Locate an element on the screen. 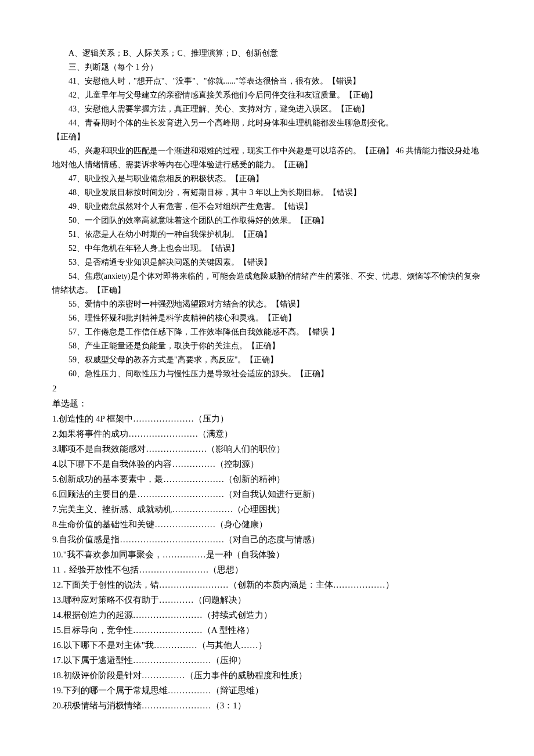  mc-options: A、逻辑关系；B、人际关系；C、推理演算；D、创新创意 is located at coordinates (267, 53).